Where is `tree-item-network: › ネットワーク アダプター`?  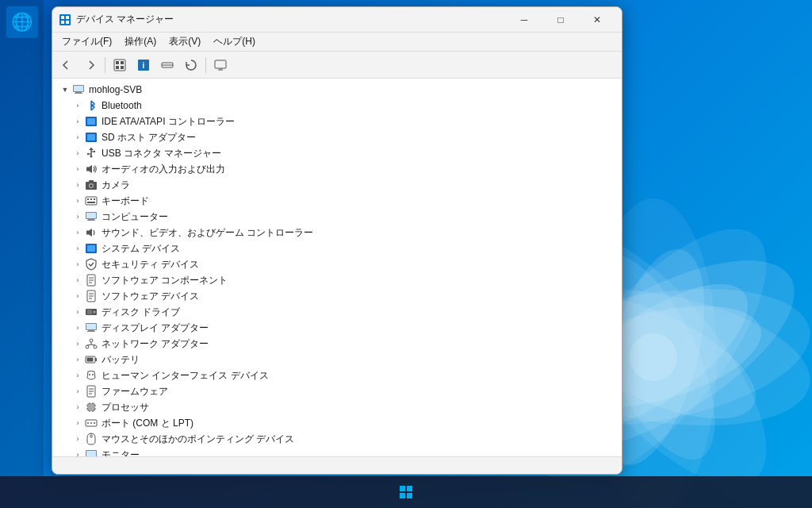
tree-item-network: › ネットワーク アダプター is located at coordinates (337, 344).